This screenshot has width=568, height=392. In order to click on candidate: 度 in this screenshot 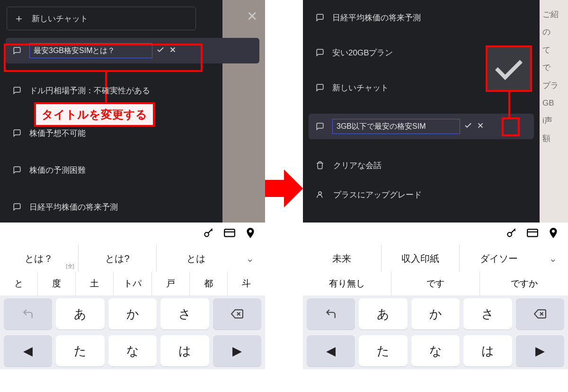, I will do `click(56, 284)`.